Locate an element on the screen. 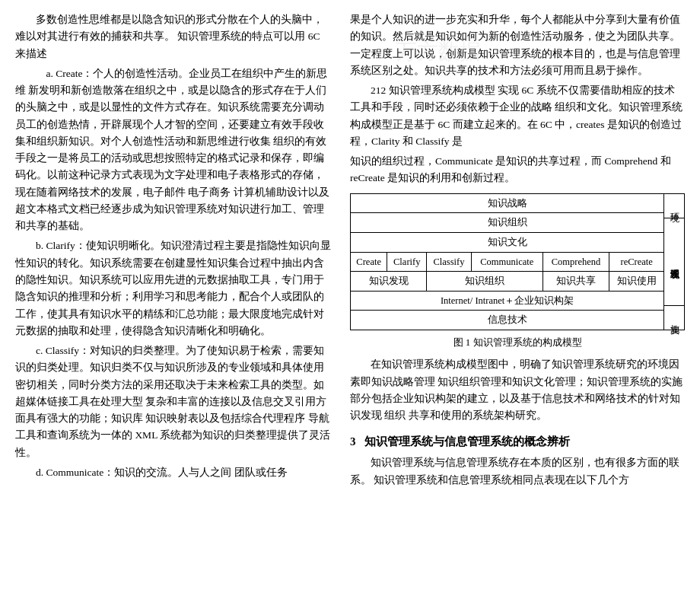 The width and height of the screenshot is (700, 599). header-comprehend: Comprehend is located at coordinates (575, 262).